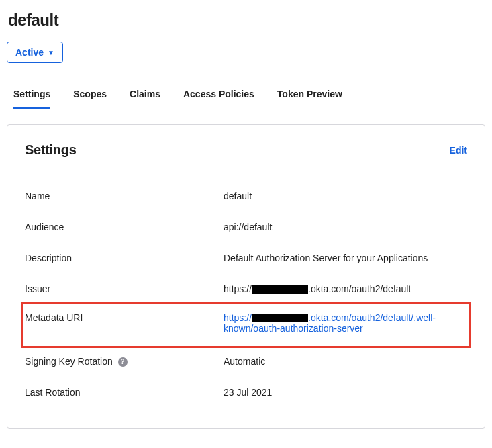  What do you see at coordinates (32, 95) in the screenshot?
I see `tab-settings: Settings` at bounding box center [32, 95].